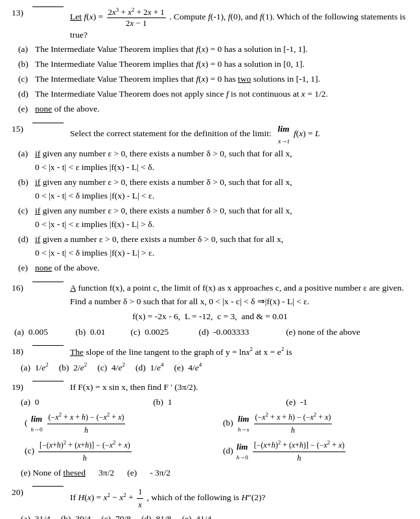 The height and width of the screenshot is (519, 420). What do you see at coordinates (213, 218) in the screenshot?
I see `q15-opt-c: (c) if given any number ε > 0, there exi…` at bounding box center [213, 218].